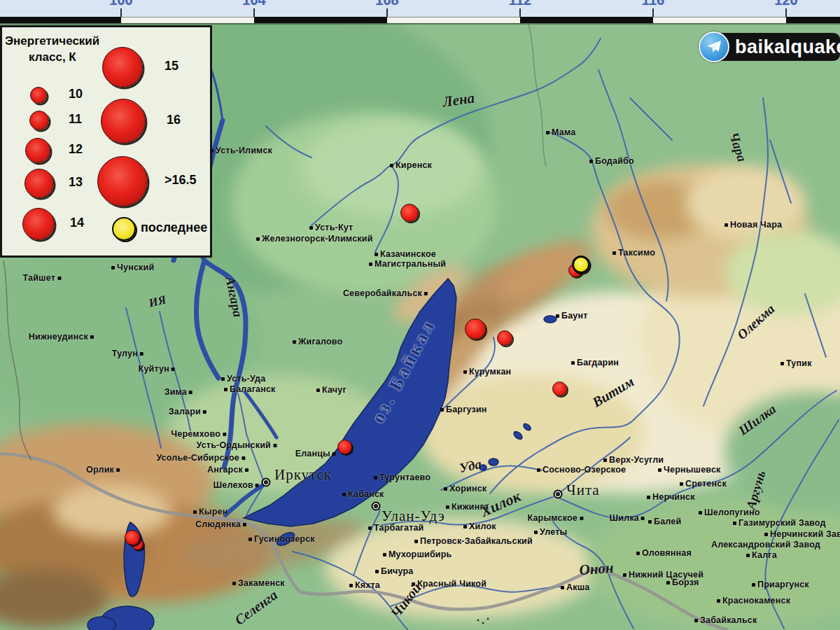  What do you see at coordinates (785, 4) in the screenshot?
I see `longitude-label: 120` at bounding box center [785, 4].